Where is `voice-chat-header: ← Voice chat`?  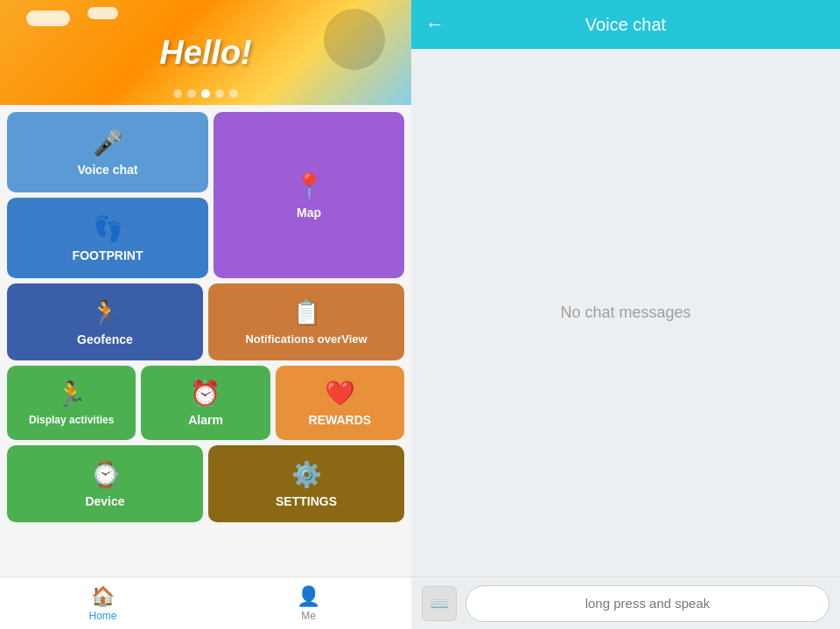 voice-chat-header: ← Voice chat is located at coordinates (626, 24).